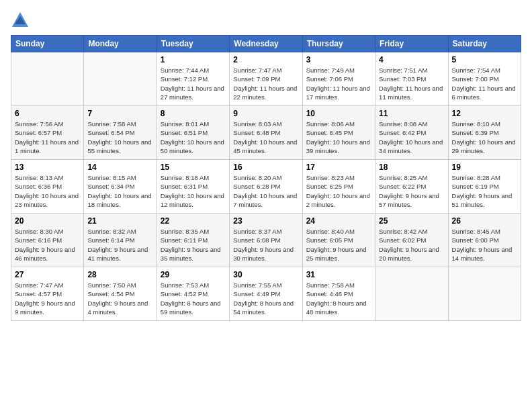 This screenshot has width=532, height=411. Describe the element at coordinates (193, 294) in the screenshot. I see `calendar-cell: 29Sunrise: 7:53 AM Sunset: 4:52 PM Dayli…` at that location.